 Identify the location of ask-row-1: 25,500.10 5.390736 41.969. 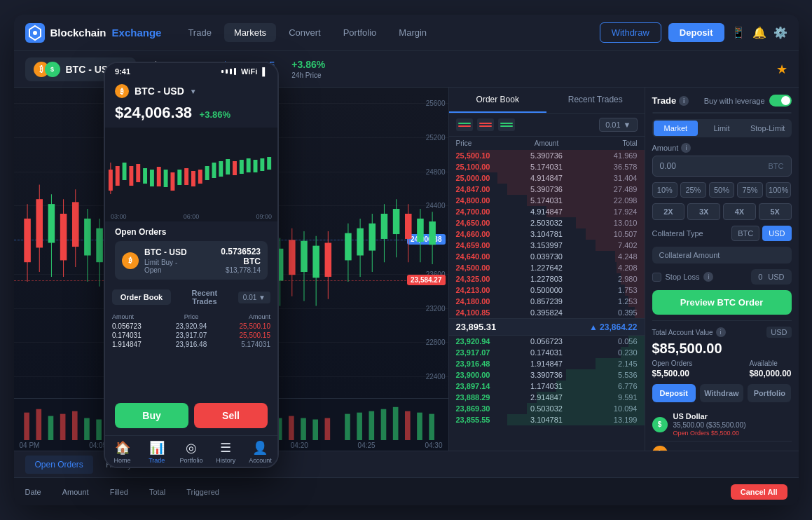
(546, 156).